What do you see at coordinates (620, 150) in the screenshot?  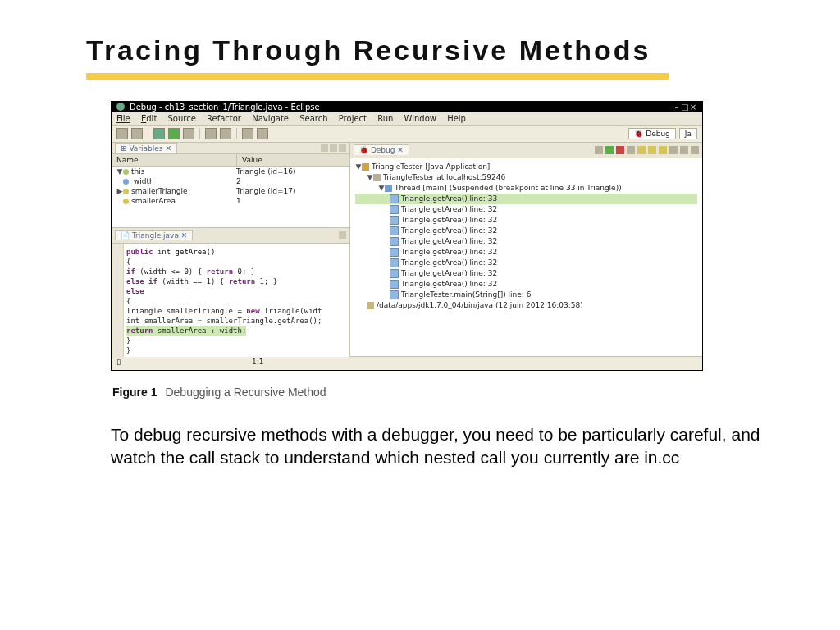 I see `stop-icon` at bounding box center [620, 150].